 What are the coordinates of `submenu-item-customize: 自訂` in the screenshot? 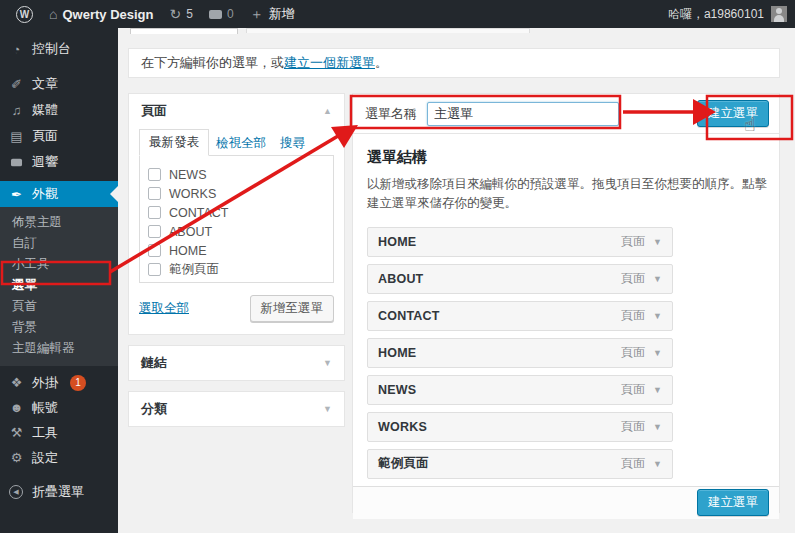 It's located at (59, 244).